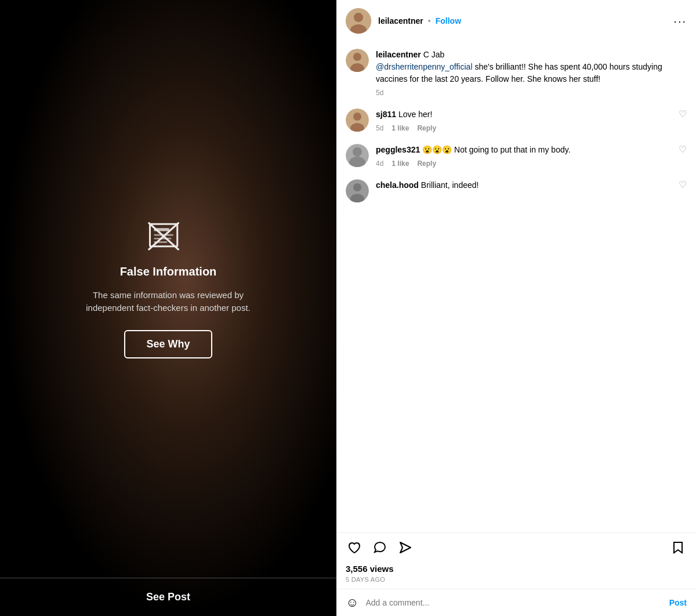 Image resolution: width=696 pixels, height=616 pixels. I want to click on comment-time-1: 5d, so click(379, 128).